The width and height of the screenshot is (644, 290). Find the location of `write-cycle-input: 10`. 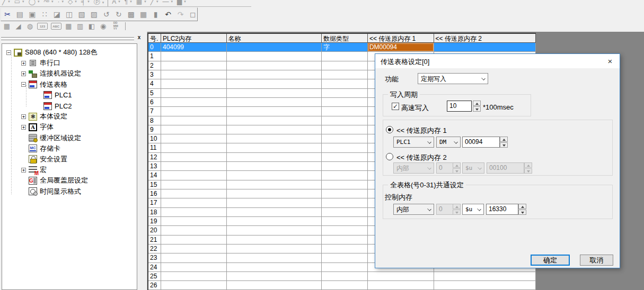

write-cycle-input: 10 is located at coordinates (459, 106).